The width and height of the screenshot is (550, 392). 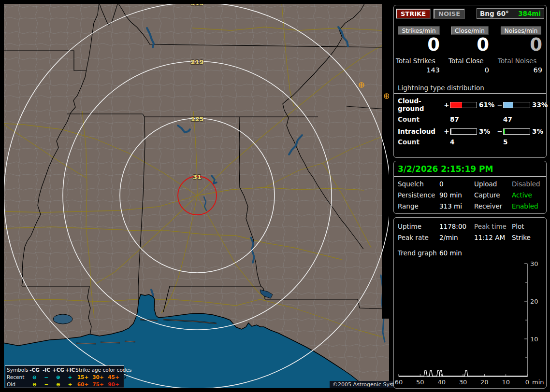 I want to click on receiver-status: Enabled, so click(x=529, y=206).